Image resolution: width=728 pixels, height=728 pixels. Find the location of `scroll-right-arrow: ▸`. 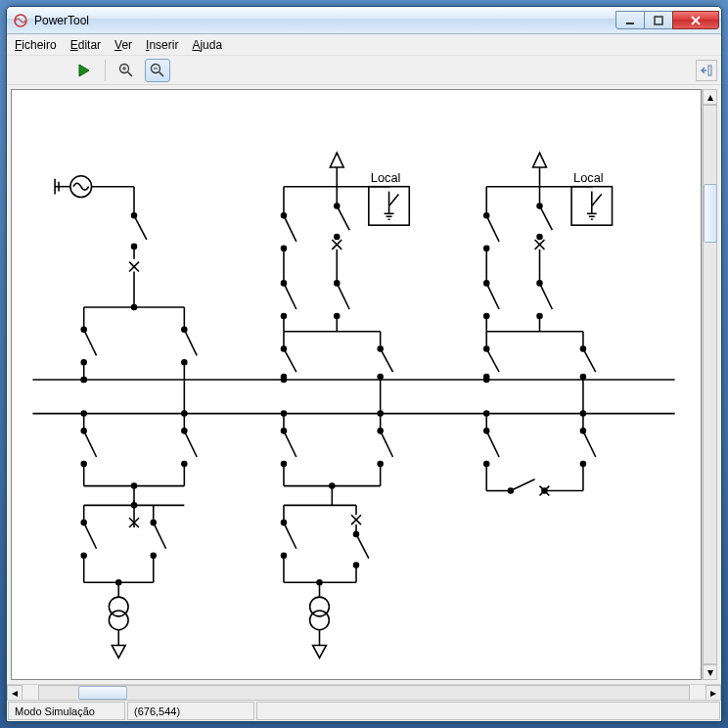

scroll-right-arrow: ▸ is located at coordinates (713, 693).